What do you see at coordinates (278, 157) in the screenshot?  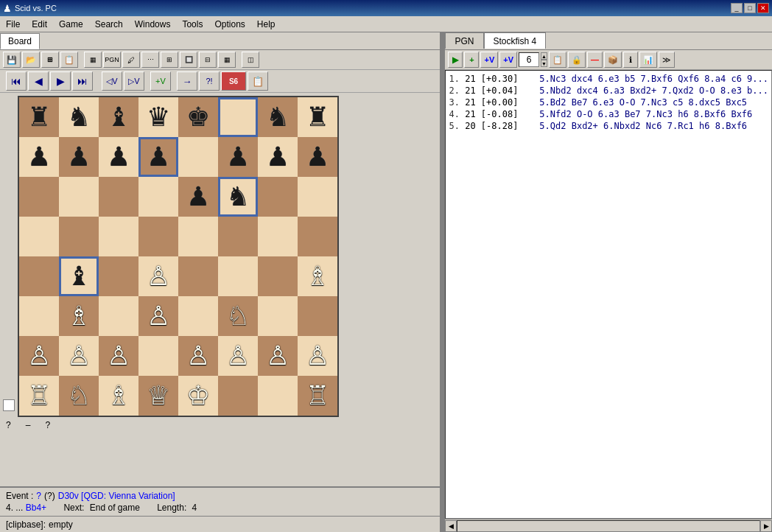 I see `sq-g7: ♟` at bounding box center [278, 157].